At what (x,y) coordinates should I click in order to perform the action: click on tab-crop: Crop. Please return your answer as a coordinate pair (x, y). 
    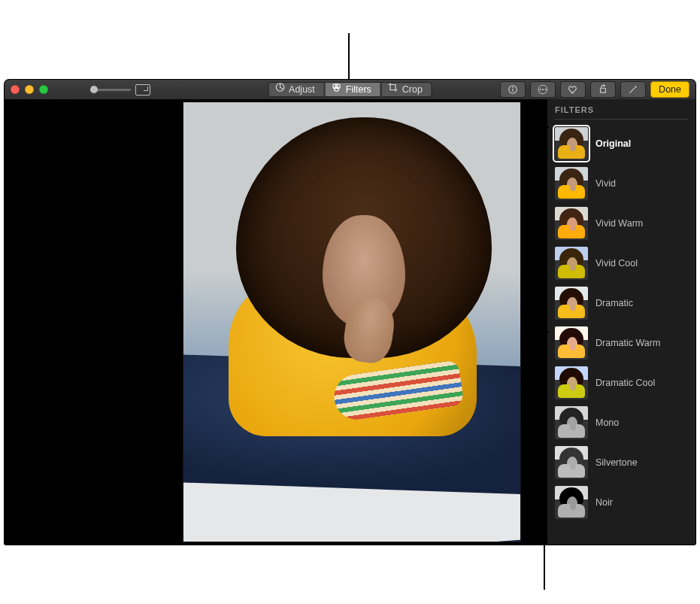
    Looking at the image, I should click on (407, 90).